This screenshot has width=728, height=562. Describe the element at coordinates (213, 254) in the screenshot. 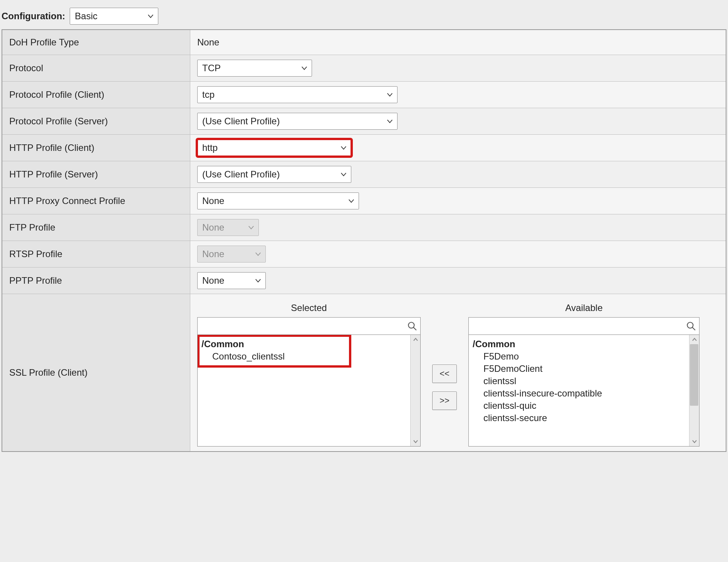

I see `select-rtsp-value: None` at that location.